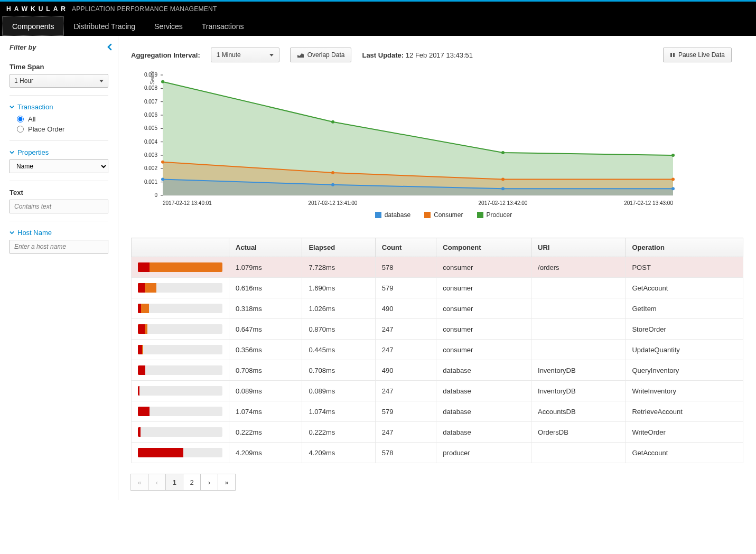 This screenshot has width=756, height=554. I want to click on text-filter-input, so click(59, 206).